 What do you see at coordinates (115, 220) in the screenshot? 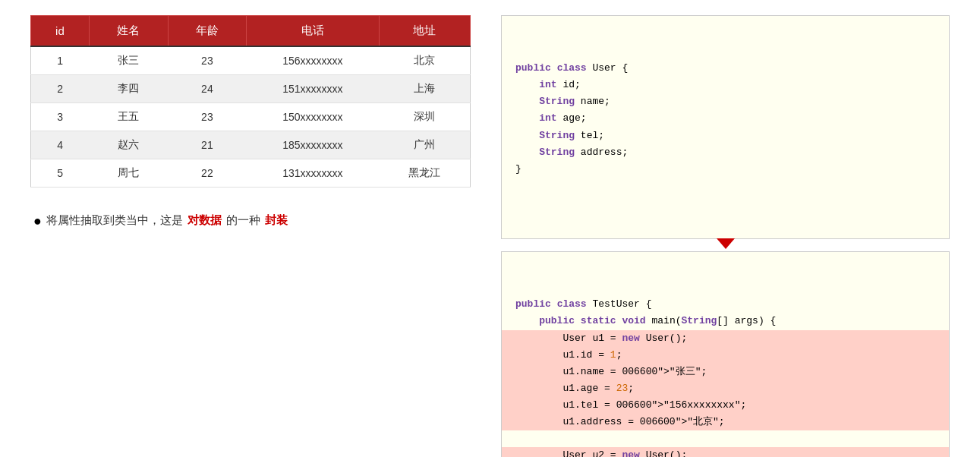
I see `note-prefix: 将属性抽取到类当中，这是` at bounding box center [115, 220].